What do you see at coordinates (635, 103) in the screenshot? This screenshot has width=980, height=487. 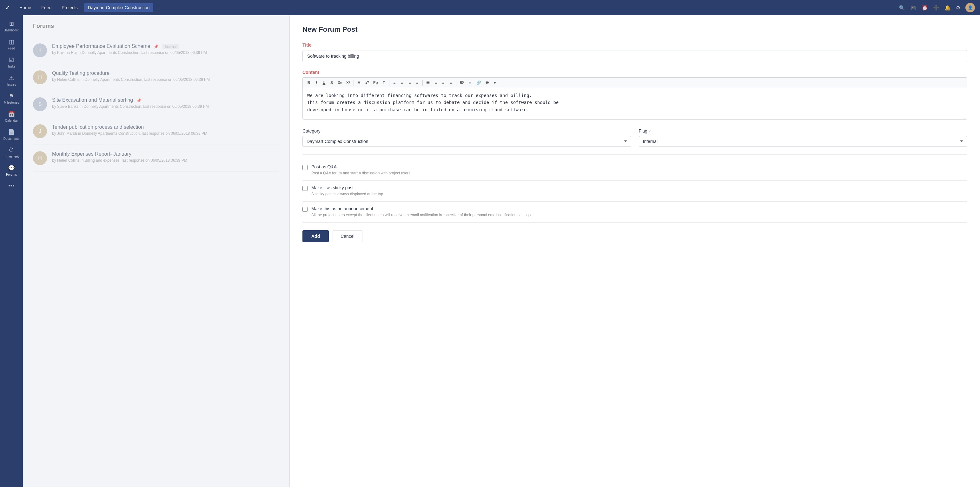 I see `content-textarea: We are looking into different financing …` at bounding box center [635, 103].